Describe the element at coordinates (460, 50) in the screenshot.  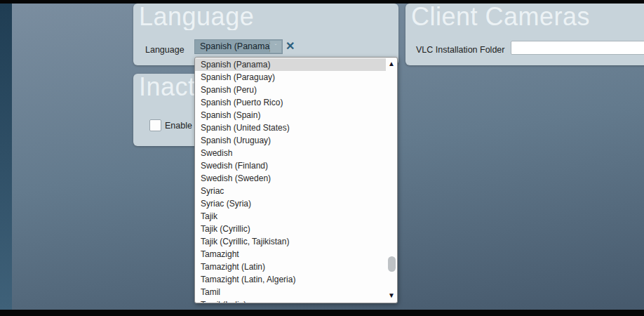
I see `vlc-folder-label: VLC Installation Folder` at that location.